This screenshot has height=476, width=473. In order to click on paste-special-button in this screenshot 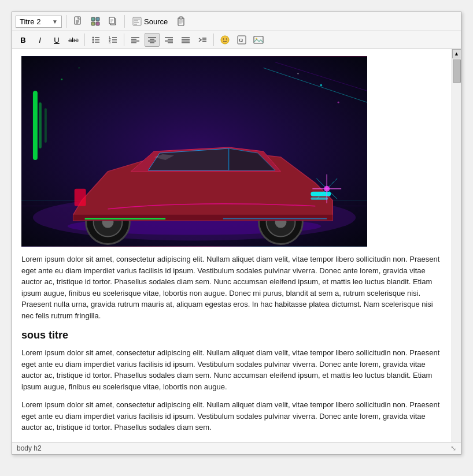, I will do `click(181, 21)`.